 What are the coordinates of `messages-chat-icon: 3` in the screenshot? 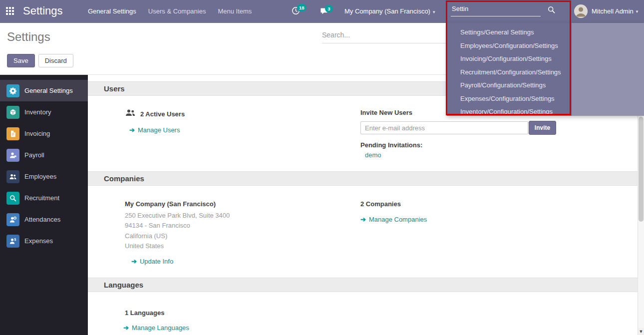 It's located at (328, 14).